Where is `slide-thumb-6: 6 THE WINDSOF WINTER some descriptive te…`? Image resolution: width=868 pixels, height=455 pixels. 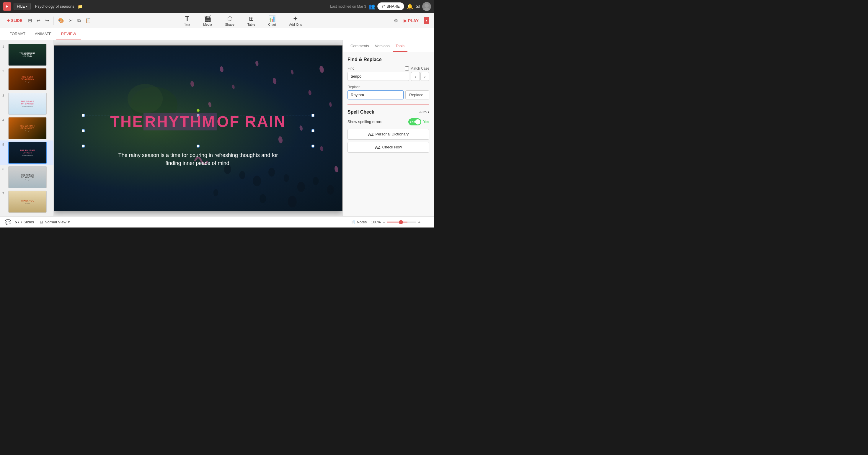 slide-thumb-6: 6 THE WINDSOF WINTER some descriptive te… is located at coordinates (27, 177).